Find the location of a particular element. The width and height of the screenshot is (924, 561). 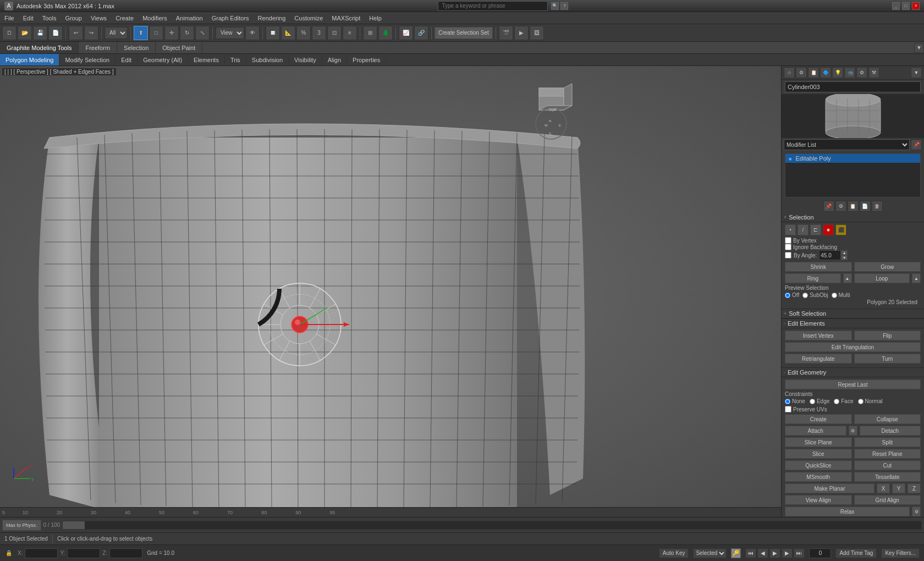

select-region-button: □ is located at coordinates (156, 33).